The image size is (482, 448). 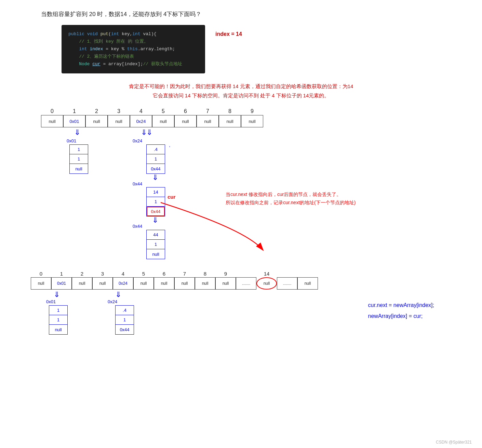 What do you see at coordinates (156, 244) in the screenshot?
I see `node-0x44-tail-box: 44 1 null` at bounding box center [156, 244].